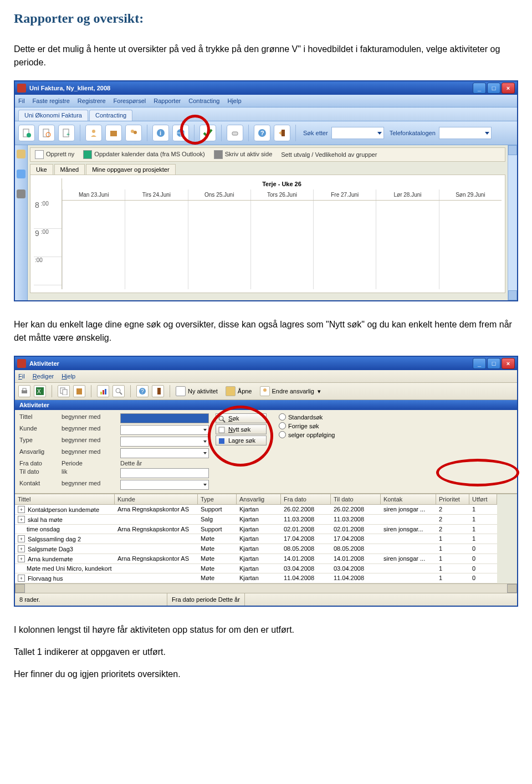 The image size is (532, 784). What do you see at coordinates (161, 133) in the screenshot?
I see `info-icon: i` at bounding box center [161, 133].